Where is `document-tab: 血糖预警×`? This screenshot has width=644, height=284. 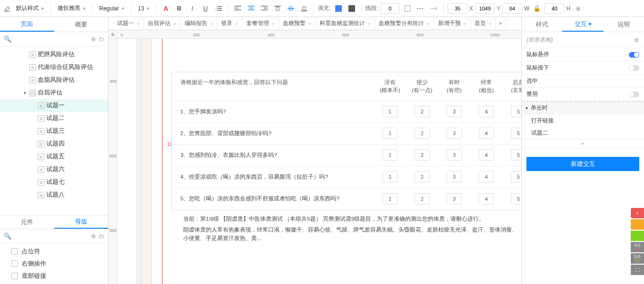 document-tab: 血糖预警× is located at coordinates (297, 24).